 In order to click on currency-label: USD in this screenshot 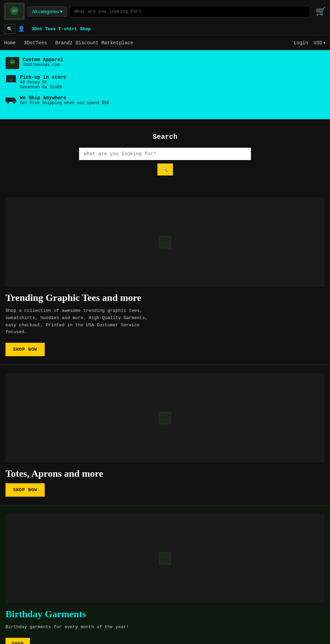, I will do `click(318, 43)`.